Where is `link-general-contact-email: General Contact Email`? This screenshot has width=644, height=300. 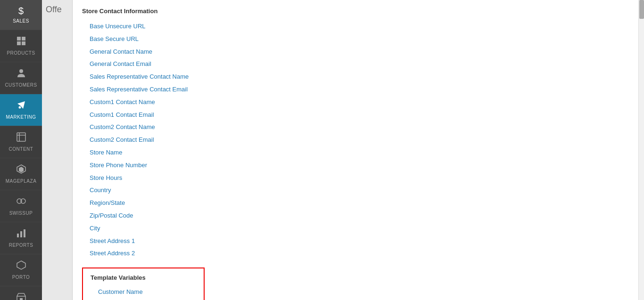
link-general-contact-email: General Contact Email is located at coordinates (355, 64).